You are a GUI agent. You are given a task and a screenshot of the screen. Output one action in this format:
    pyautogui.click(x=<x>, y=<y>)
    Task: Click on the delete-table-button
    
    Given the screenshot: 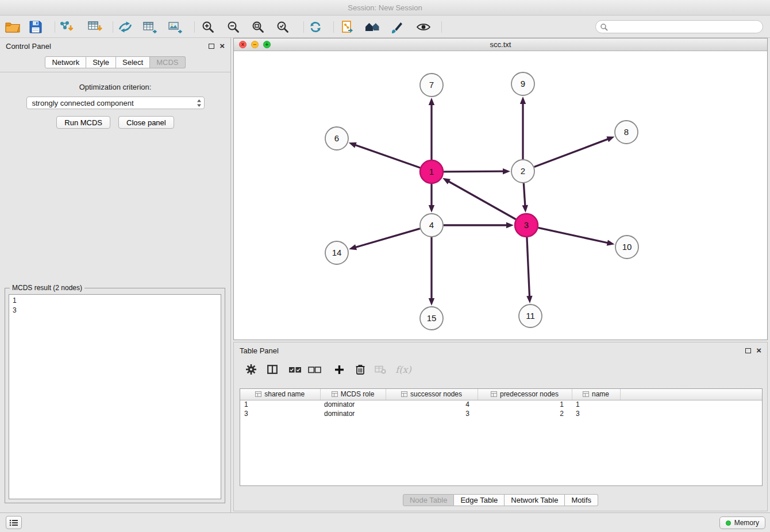 What is the action you would take?
    pyautogui.click(x=380, y=369)
    